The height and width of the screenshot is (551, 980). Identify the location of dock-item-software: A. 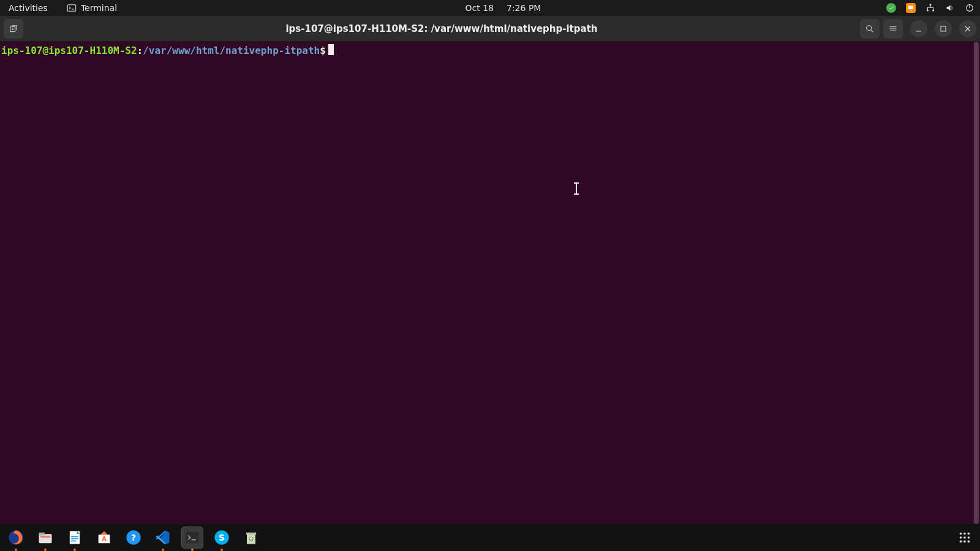
(104, 538).